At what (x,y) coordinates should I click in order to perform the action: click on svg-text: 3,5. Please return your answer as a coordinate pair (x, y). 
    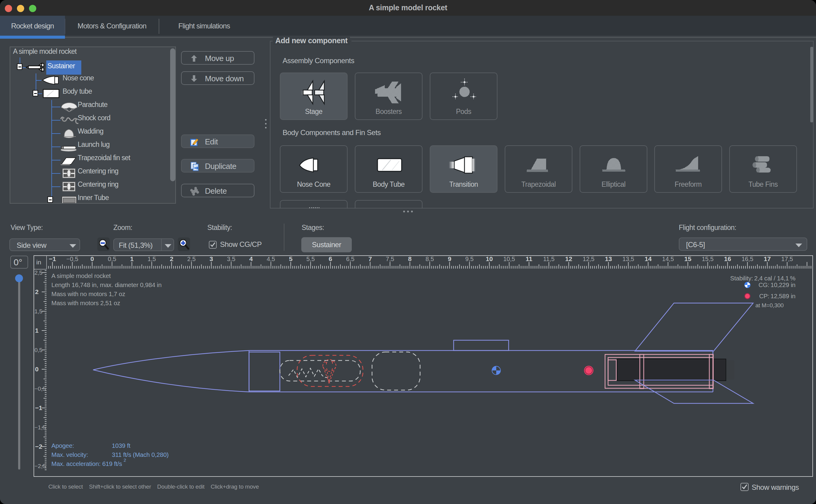
    Looking at the image, I should click on (231, 259).